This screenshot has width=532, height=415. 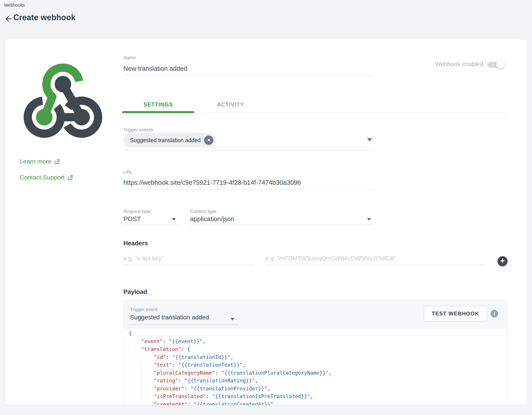 What do you see at coordinates (144, 309) in the screenshot?
I see `payload-trigger-event-label: Trigger event` at bounding box center [144, 309].